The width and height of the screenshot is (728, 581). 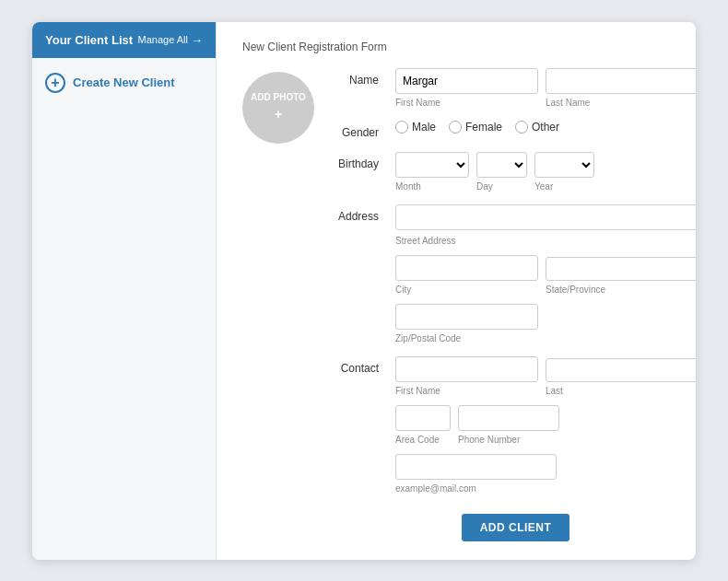 I want to click on submit-row: ADD CLIENT, so click(x=514, y=524).